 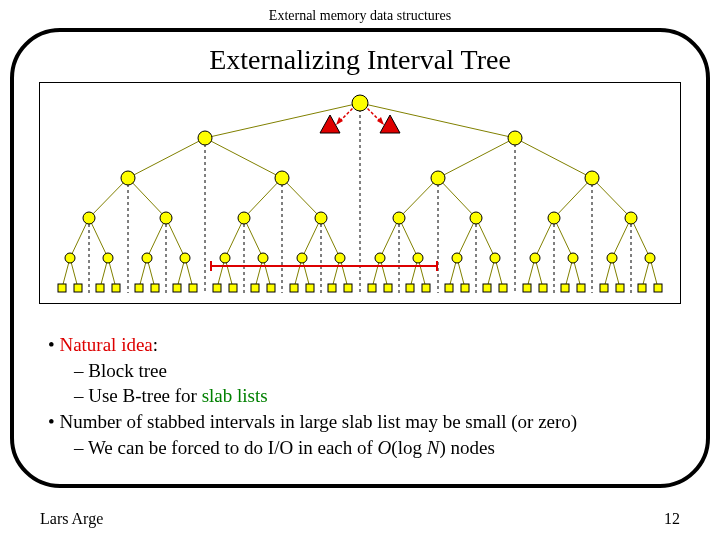 I want to click on bullet-block-tree: Block tree, so click(x=360, y=371).